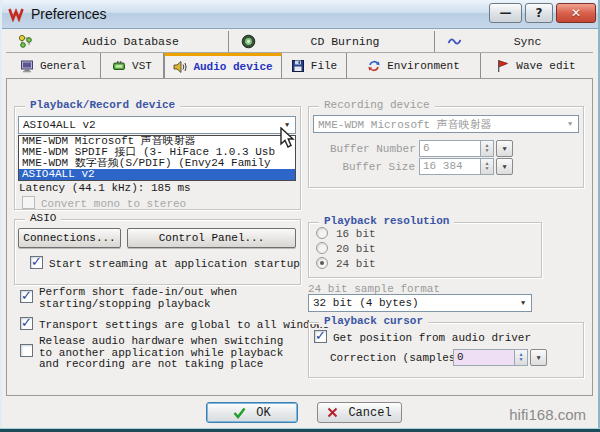 This screenshot has width=600, height=432. I want to click on tab-label: Environment, so click(424, 66).